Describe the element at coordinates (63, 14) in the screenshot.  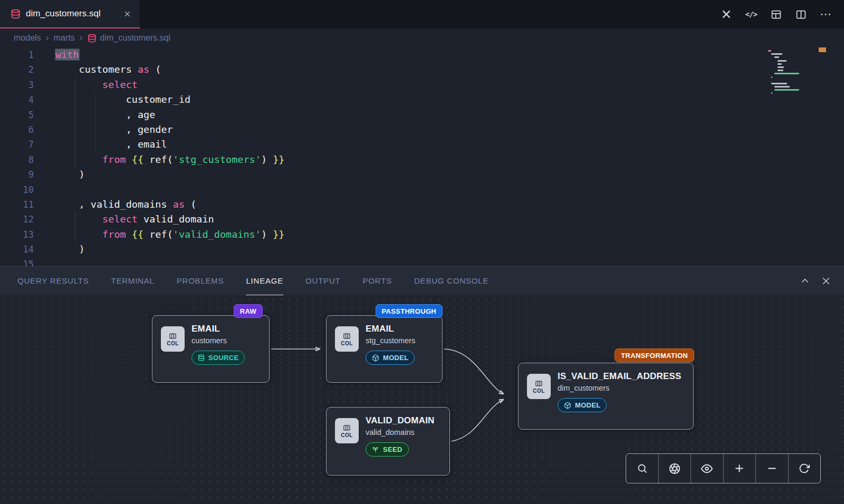
I see `tab-title: dim_customers.sql` at that location.